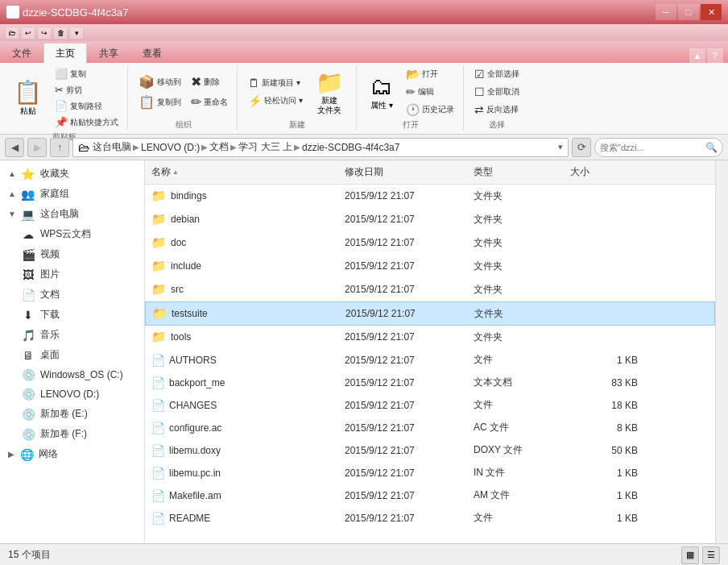 The width and height of the screenshot is (728, 565). Describe the element at coordinates (560, 147) in the screenshot. I see `address-dropdown-btn: ▾` at that location.